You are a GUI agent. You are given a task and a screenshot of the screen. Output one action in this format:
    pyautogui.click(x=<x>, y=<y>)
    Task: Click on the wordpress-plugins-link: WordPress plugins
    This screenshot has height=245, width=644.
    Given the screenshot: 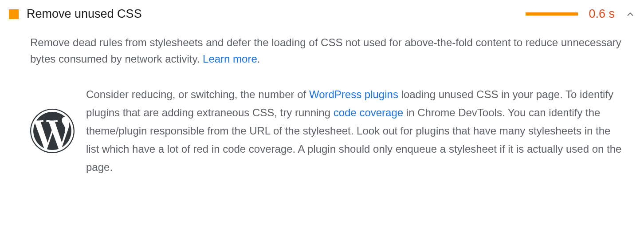 What is the action you would take?
    pyautogui.click(x=354, y=94)
    